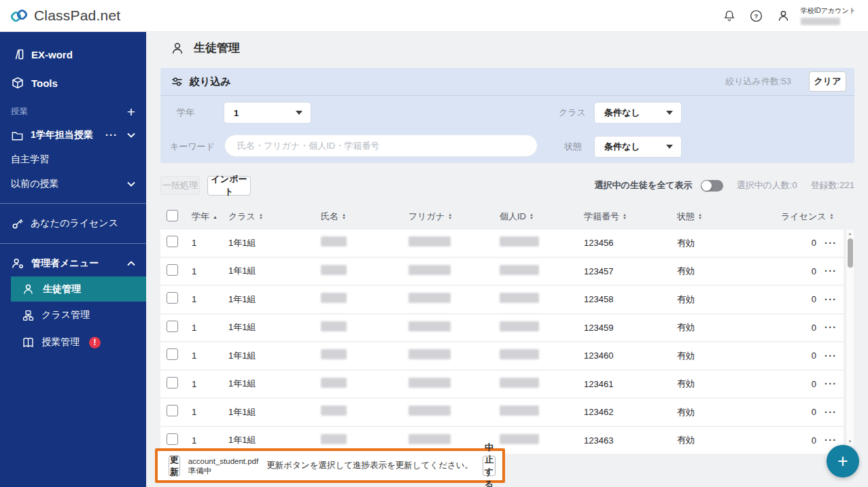 The image size is (868, 487). Describe the element at coordinates (131, 264) in the screenshot. I see `chevron-up-icon` at that location.